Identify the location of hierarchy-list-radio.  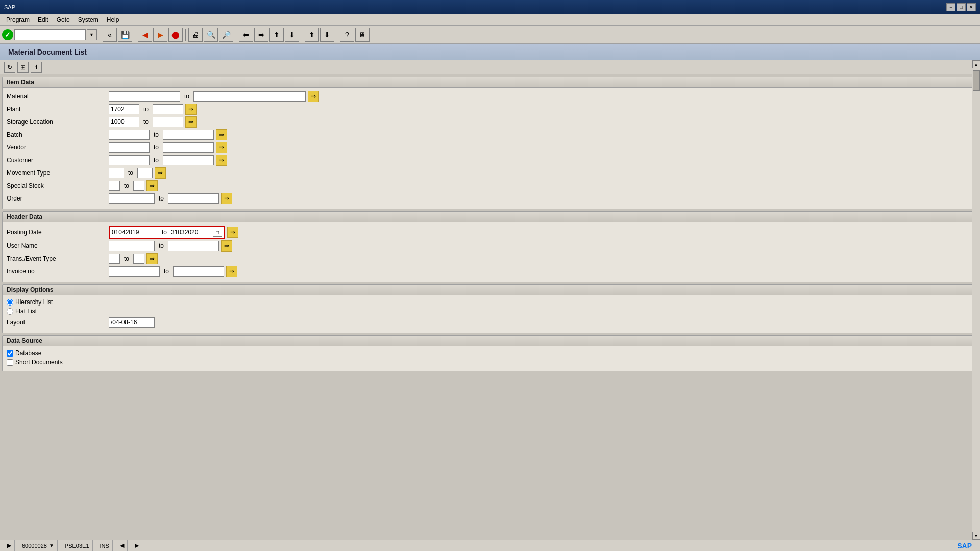
(10, 302).